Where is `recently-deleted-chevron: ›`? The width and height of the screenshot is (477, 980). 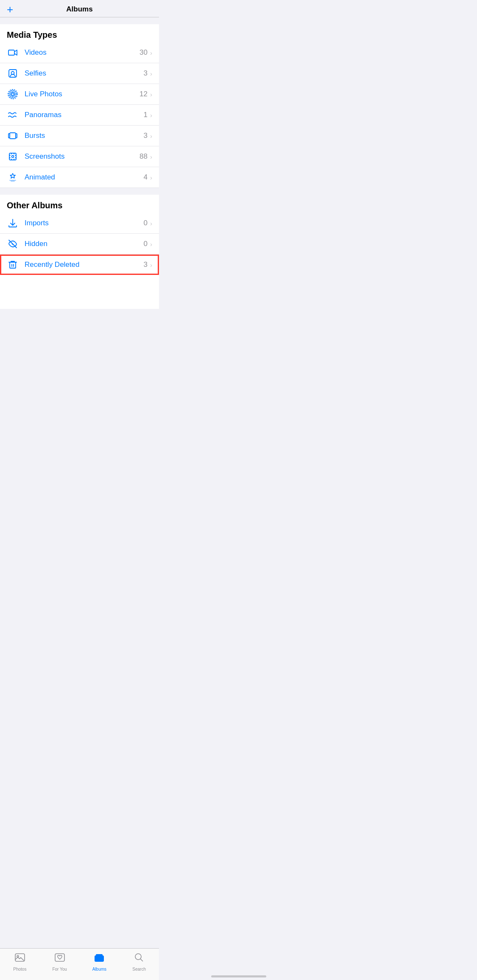 recently-deleted-chevron: › is located at coordinates (151, 265).